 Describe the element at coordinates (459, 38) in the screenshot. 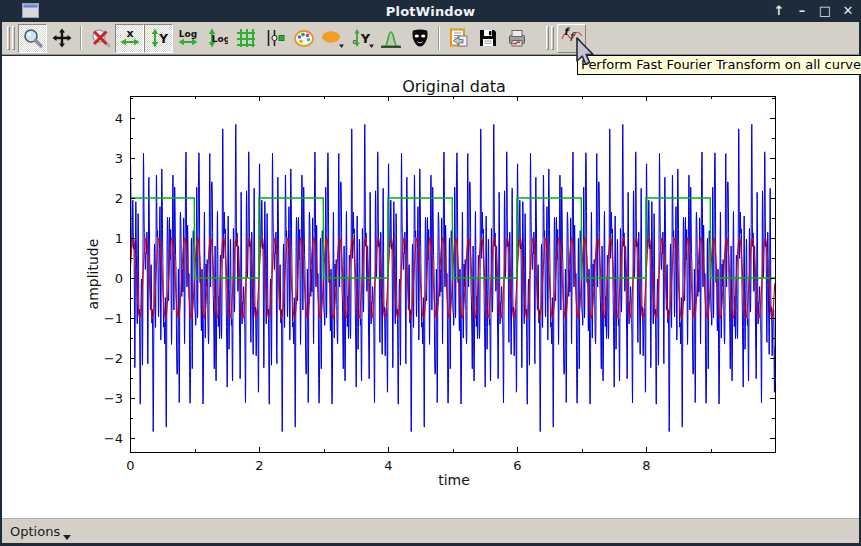

I see `copy-icon` at that location.